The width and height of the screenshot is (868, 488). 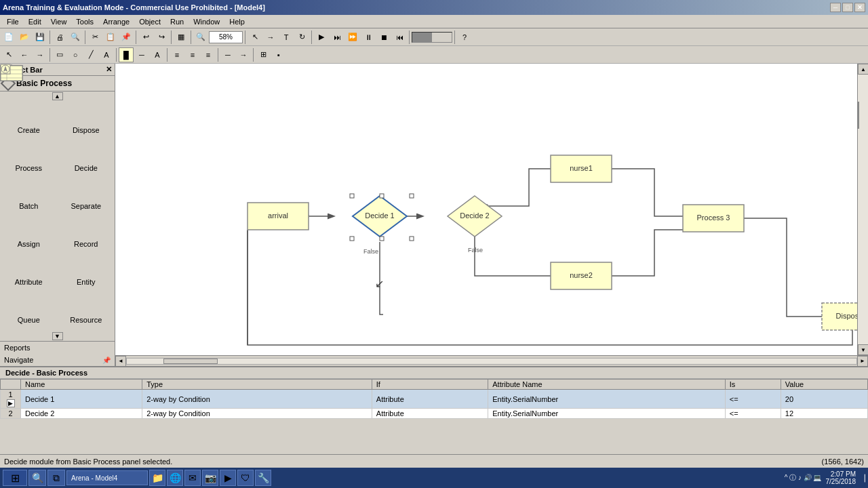 I want to click on row-2-value: 12, so click(x=824, y=413).